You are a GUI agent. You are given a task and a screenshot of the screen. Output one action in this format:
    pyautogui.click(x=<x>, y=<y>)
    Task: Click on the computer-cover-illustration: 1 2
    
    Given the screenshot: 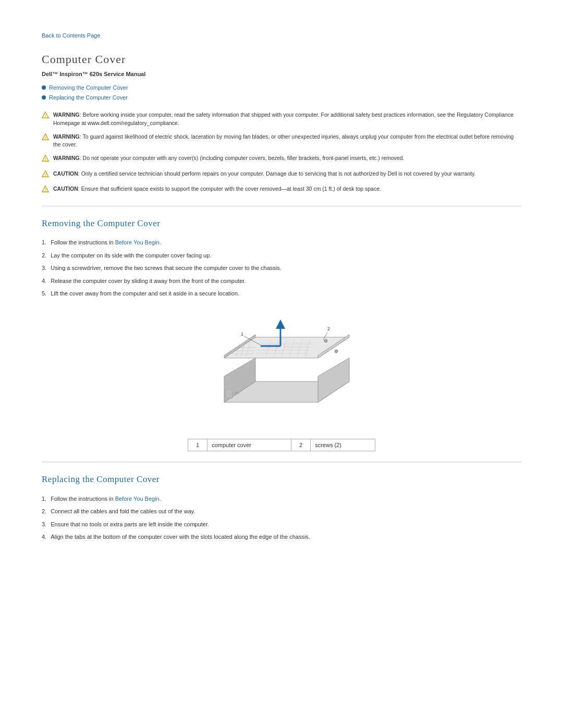 What is the action you would take?
    pyautogui.click(x=282, y=371)
    